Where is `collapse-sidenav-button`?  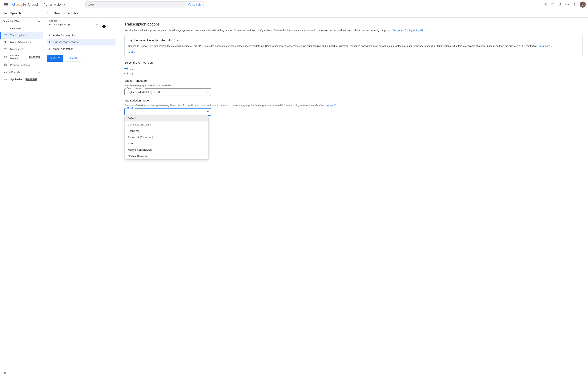 collapse-sidenav-button is located at coordinates (5, 373).